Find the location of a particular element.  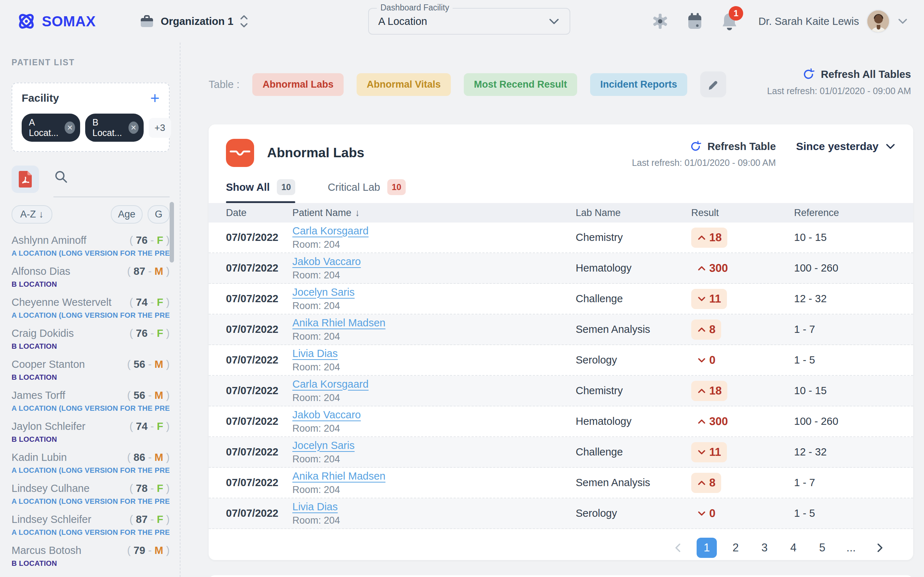

patient-list-item: Jaylon Schleifer( 74 - F )B LOCATION is located at coordinates (90, 432).